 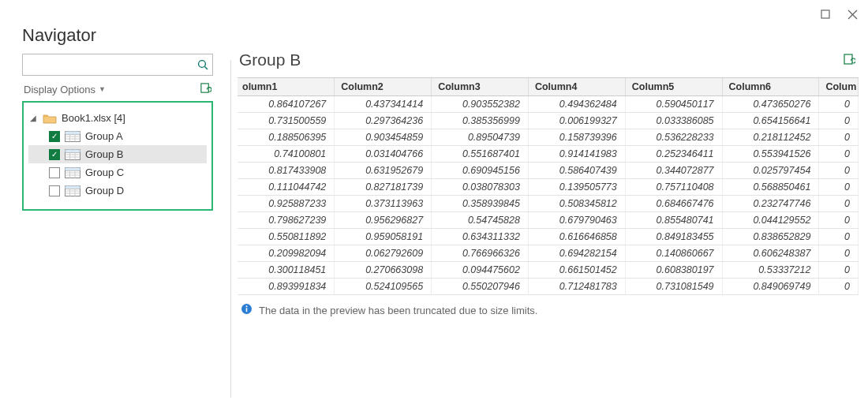 What do you see at coordinates (480, 188) in the screenshot?
I see `table-cell: 0.038078303` at bounding box center [480, 188].